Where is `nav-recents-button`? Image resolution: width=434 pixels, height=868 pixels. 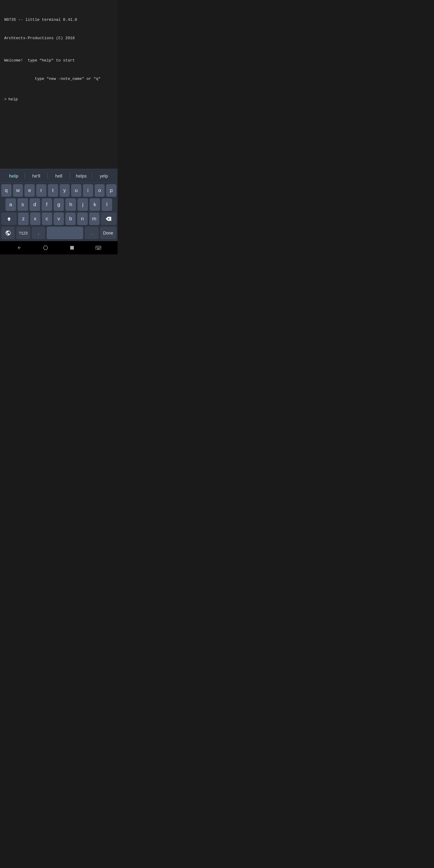
nav-recents-button is located at coordinates (72, 248).